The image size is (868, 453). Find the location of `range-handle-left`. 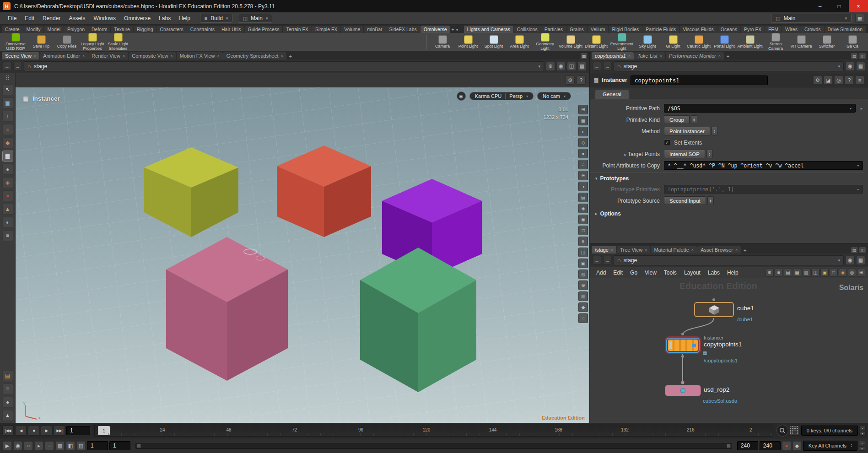

range-handle-left is located at coordinates (139, 446).